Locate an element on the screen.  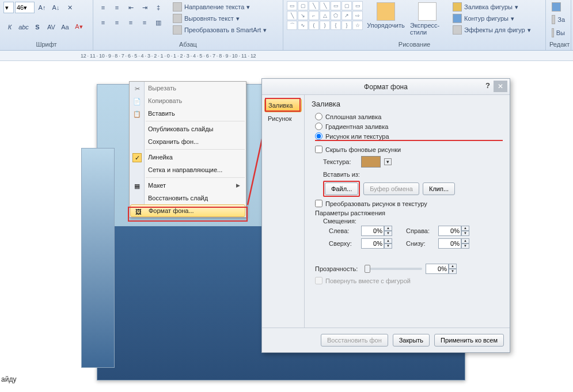
text-direction-icon is located at coordinates (177, 7).